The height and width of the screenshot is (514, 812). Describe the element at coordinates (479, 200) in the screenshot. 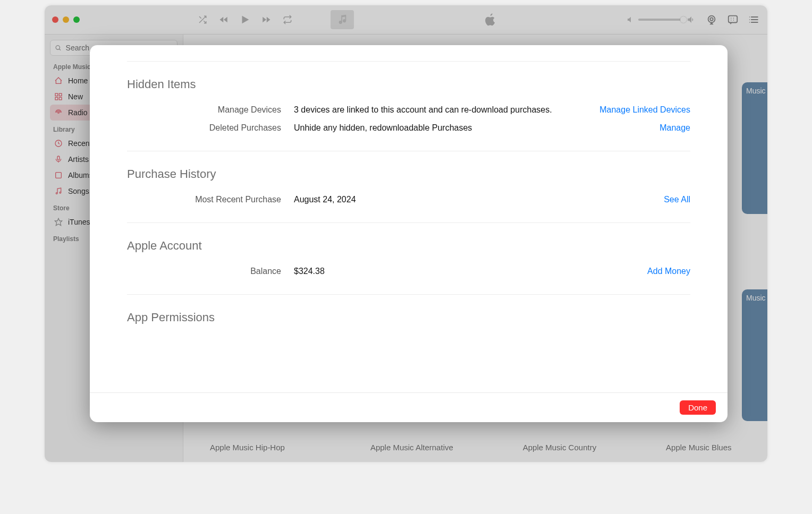

I see `most-recent-purchase-value: August 24, 2024` at that location.